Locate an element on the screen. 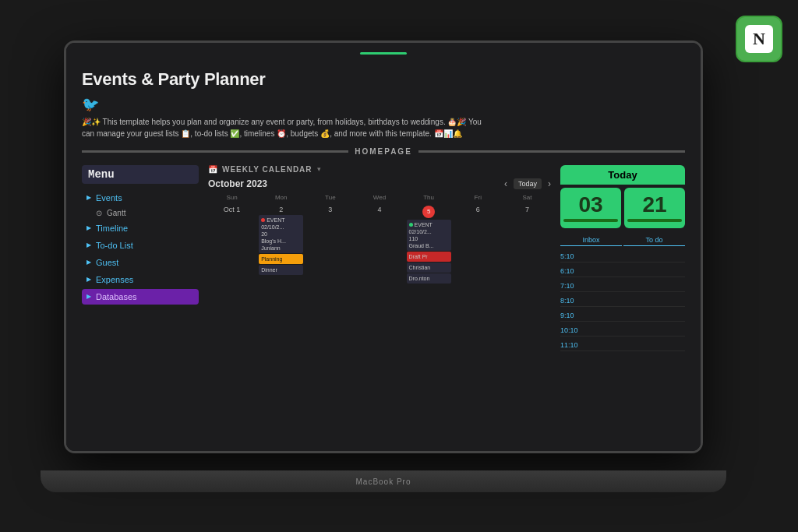 This screenshot has width=798, height=532. cell-num-3: 3 is located at coordinates (330, 210).